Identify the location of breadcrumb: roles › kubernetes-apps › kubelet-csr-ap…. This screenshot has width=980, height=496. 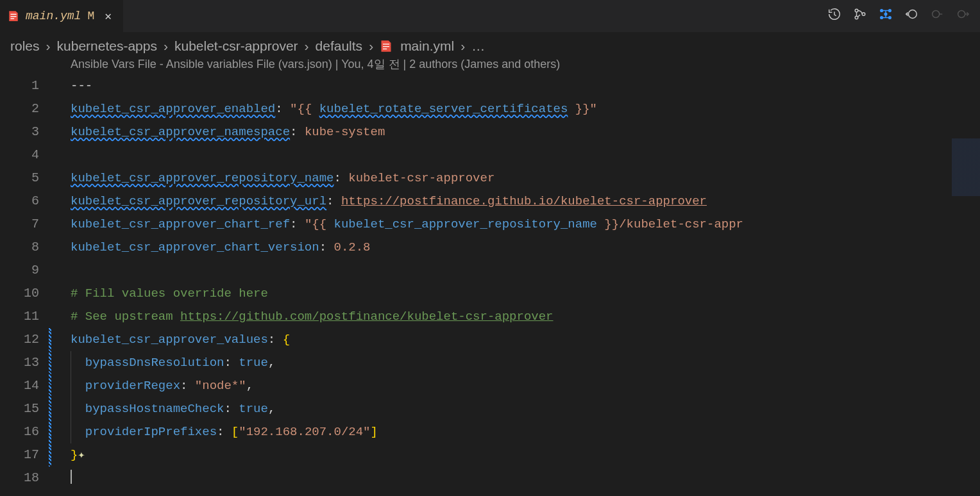
(490, 44).